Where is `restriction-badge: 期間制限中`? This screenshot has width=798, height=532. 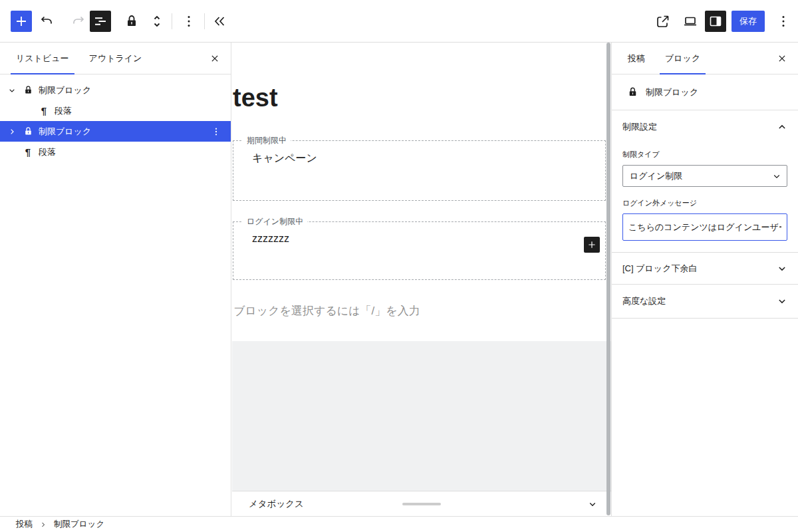 restriction-badge: 期間制限中 is located at coordinates (267, 141).